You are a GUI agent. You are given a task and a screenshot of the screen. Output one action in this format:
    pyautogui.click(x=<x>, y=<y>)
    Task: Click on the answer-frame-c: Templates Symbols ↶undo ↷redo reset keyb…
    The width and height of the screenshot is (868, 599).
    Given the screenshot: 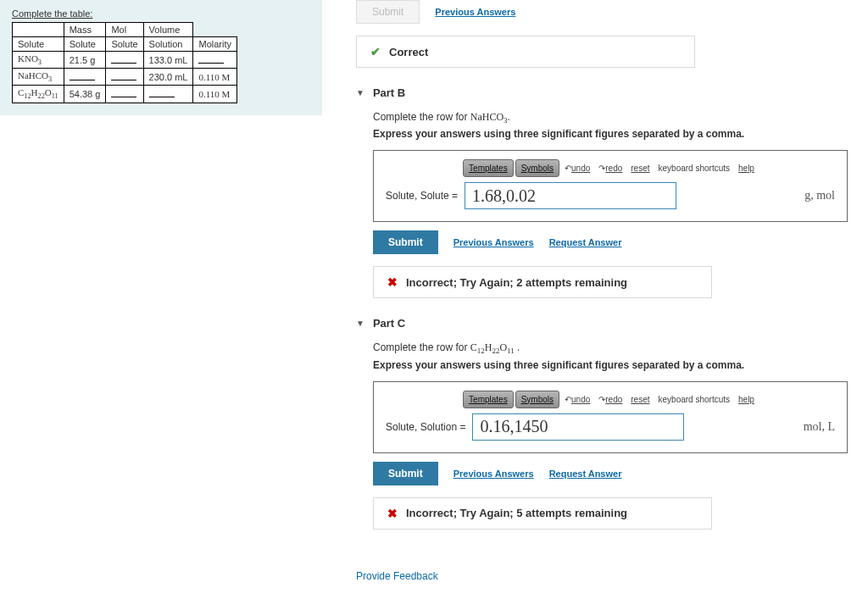 What is the action you would take?
    pyautogui.click(x=610, y=417)
    